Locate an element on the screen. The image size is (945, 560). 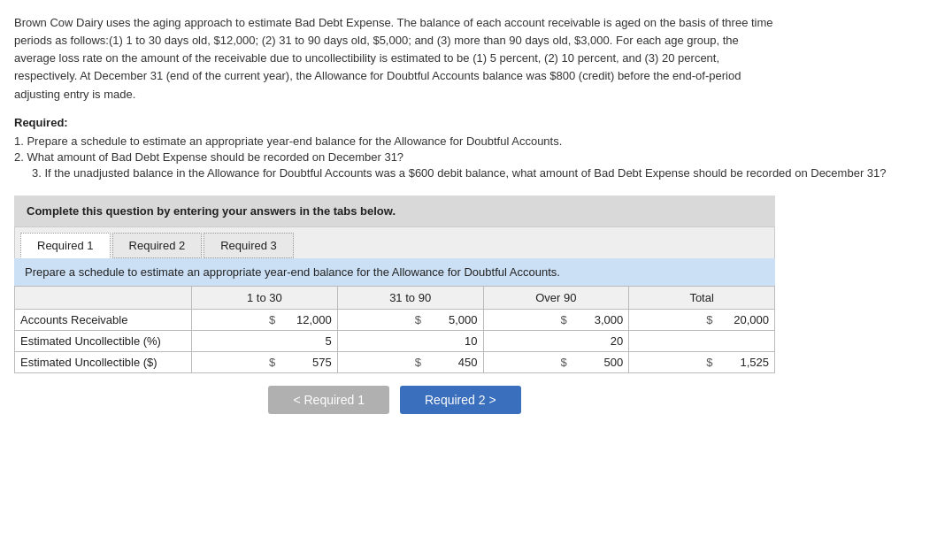
ar-col4-input is located at coordinates (742, 320).